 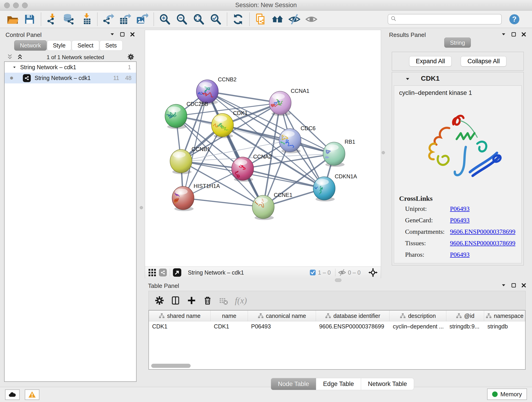 What do you see at coordinates (52, 19) in the screenshot?
I see `import-network-from-file-button` at bounding box center [52, 19].